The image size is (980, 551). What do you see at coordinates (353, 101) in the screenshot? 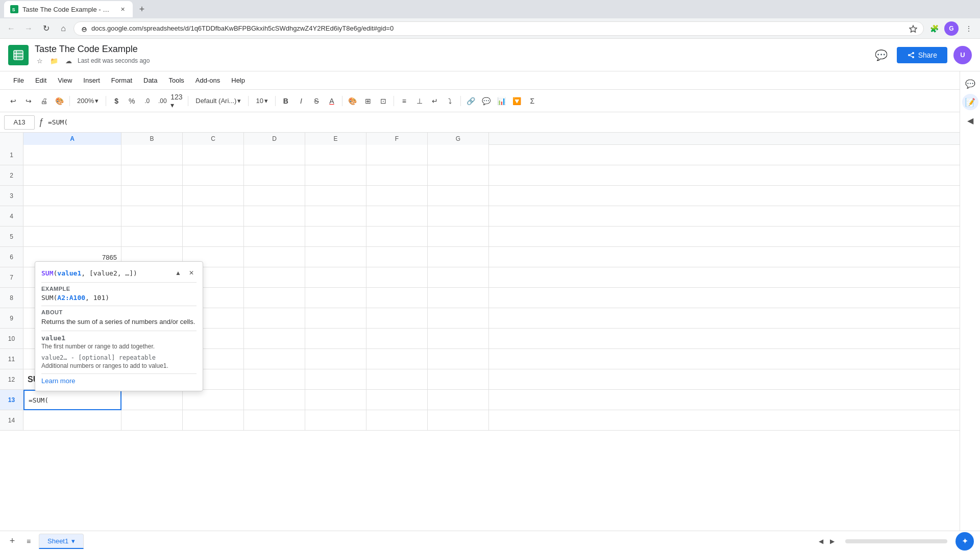
I see `fill-color-button: 🎨` at bounding box center [353, 101].